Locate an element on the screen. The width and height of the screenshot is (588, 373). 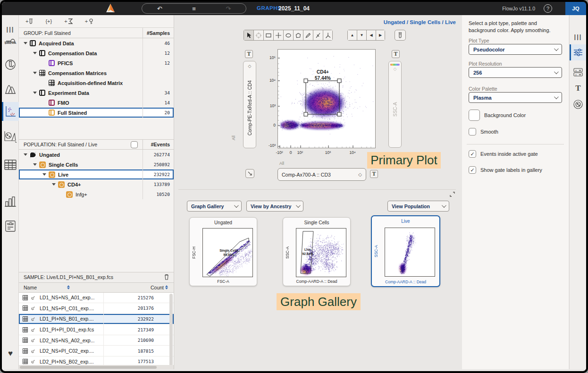
add-group-button: {+} is located at coordinates (49, 21).